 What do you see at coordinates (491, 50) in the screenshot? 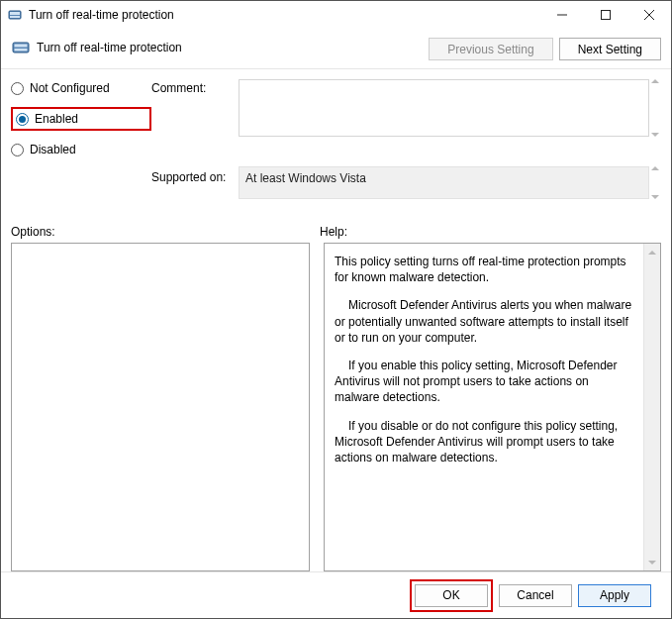
I see `previous-setting-button: Previous Setting` at bounding box center [491, 50].